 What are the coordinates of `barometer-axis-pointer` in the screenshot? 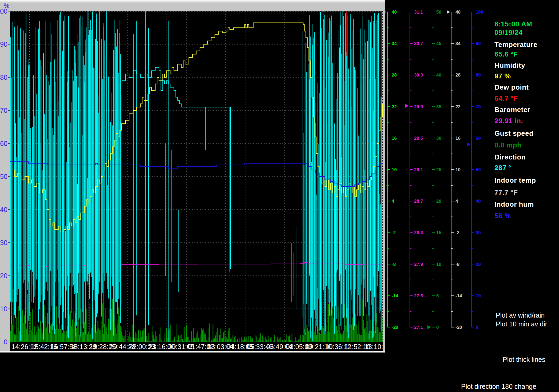 It's located at (407, 106).